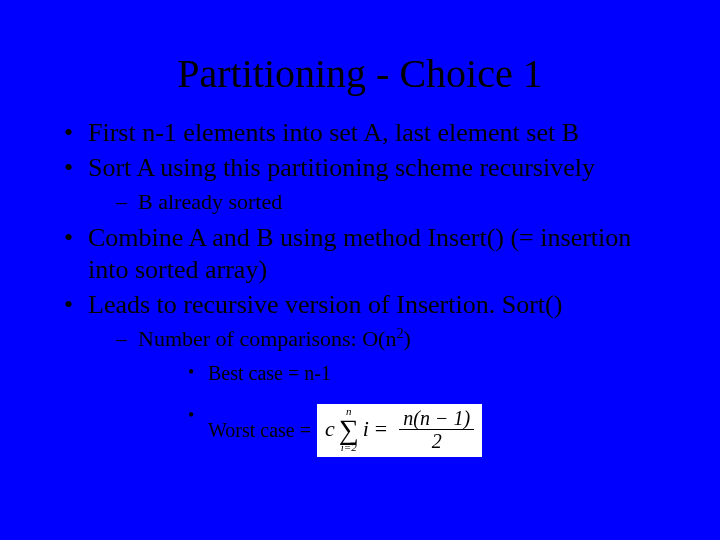  Describe the element at coordinates (381, 429) in the screenshot. I see `equals-sign: =` at that location.